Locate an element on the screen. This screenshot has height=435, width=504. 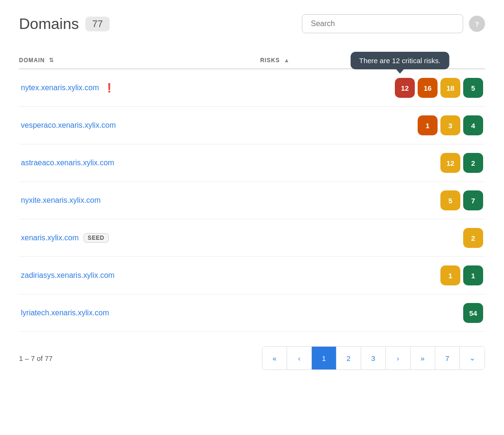
domain-cell-1: vesperaco.xenaris.xylix.com is located at coordinates (140, 125).